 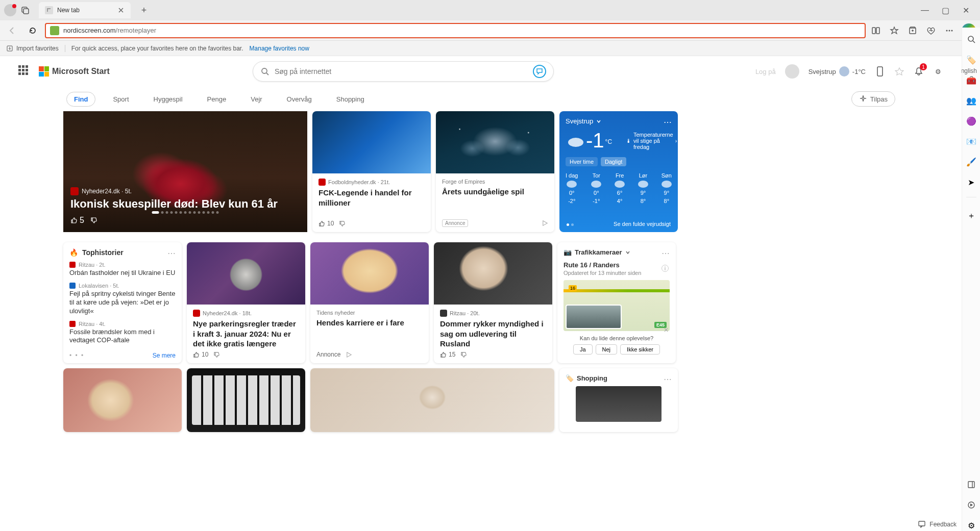 What do you see at coordinates (372, 171) in the screenshot?
I see `news-card: Fodboldnyheder.dk · 21t. FCK-Legende i h…` at bounding box center [372, 171].